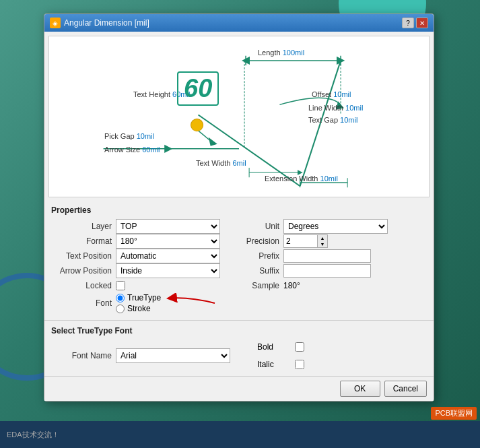 The width and height of the screenshot is (480, 448). What do you see at coordinates (322, 241) in the screenshot?
I see `spinner-buttons: ▲ ▼` at bounding box center [322, 241].